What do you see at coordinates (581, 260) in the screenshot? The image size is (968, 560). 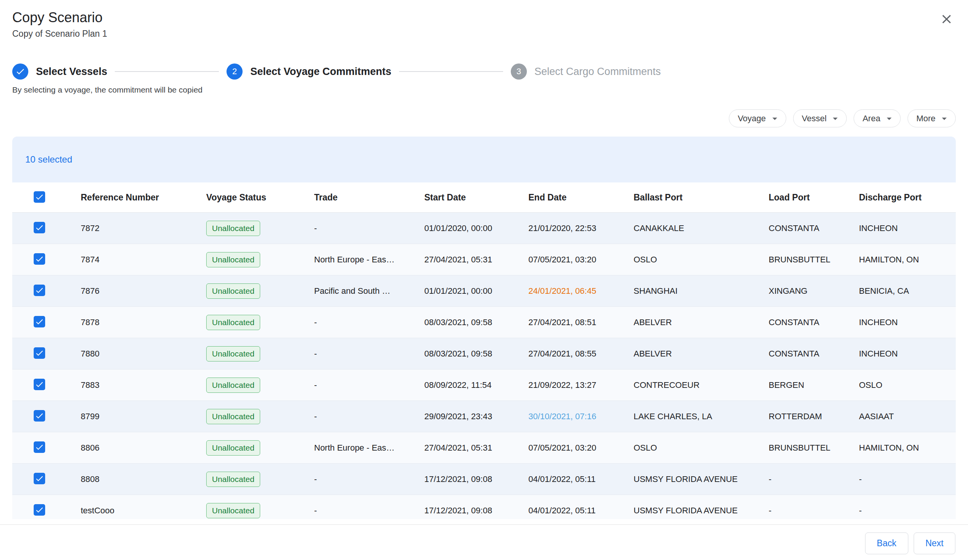 I see `cell-end-date: 07/05/2021, 03:20` at bounding box center [581, 260].